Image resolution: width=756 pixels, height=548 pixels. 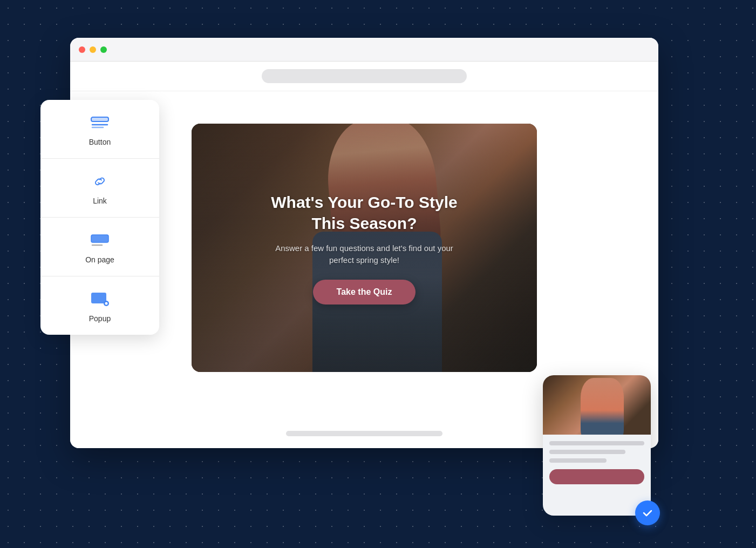 What do you see at coordinates (364, 255) in the screenshot?
I see `hero-subtitle: Answer a few fun questions and let's fin…` at bounding box center [364, 255].